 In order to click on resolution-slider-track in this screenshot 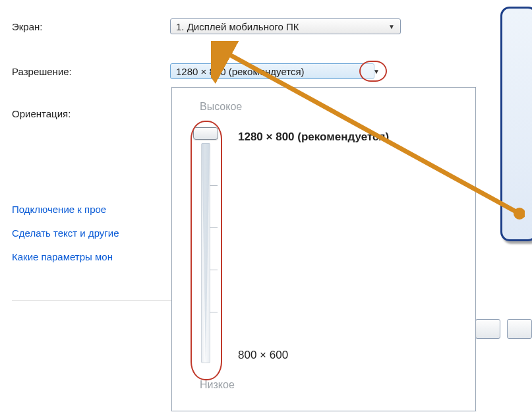, I will do `click(206, 253)`.